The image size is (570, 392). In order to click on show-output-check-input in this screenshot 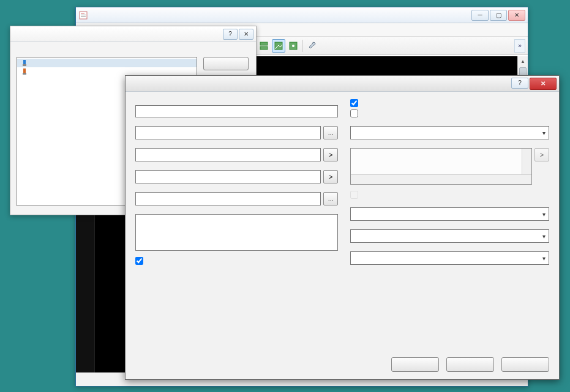, I will do `click(354, 103)`.